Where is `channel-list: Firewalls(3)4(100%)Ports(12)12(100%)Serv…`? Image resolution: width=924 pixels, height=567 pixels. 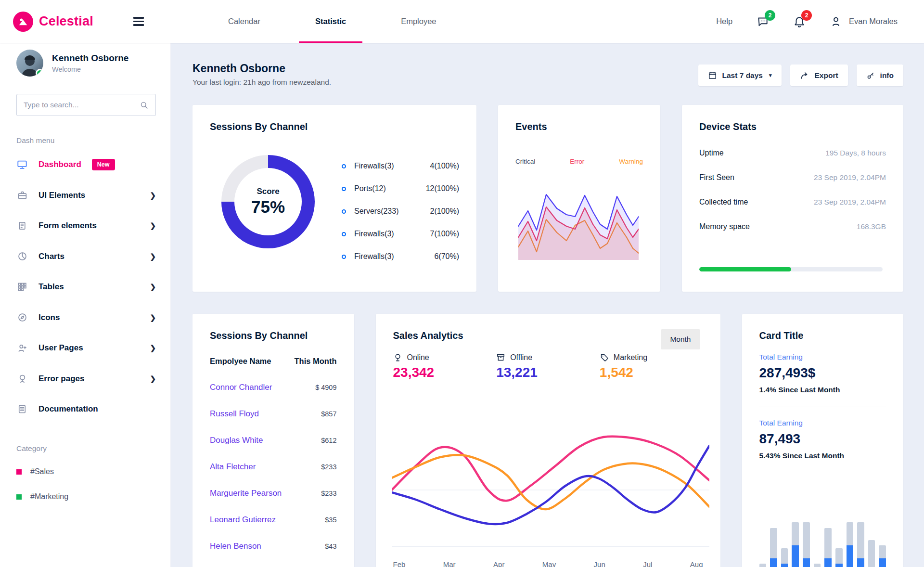
channel-list: Firewalls(3)4(100%)Ports(12)12(100%)Serv… is located at coordinates (400, 219).